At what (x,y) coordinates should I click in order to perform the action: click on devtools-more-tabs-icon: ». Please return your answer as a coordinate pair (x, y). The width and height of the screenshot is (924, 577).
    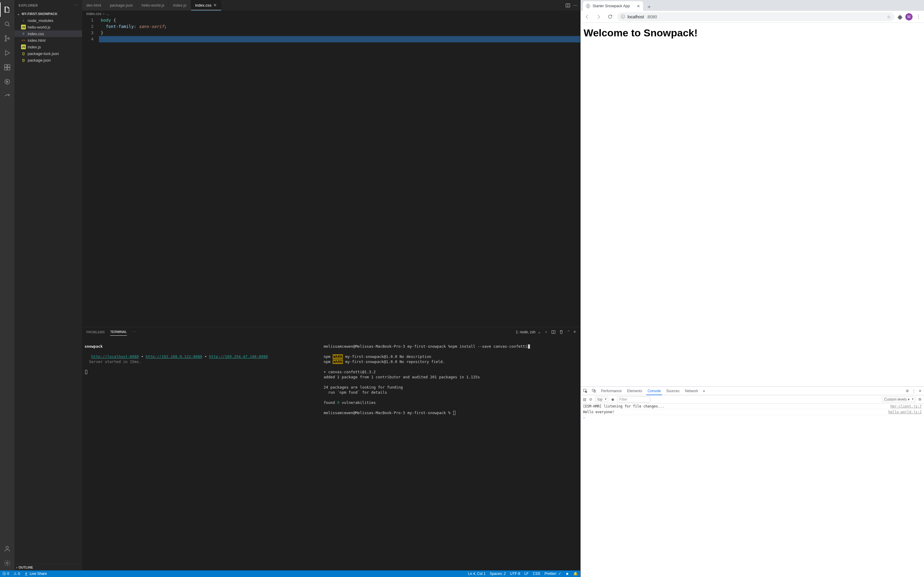
    Looking at the image, I should click on (704, 391).